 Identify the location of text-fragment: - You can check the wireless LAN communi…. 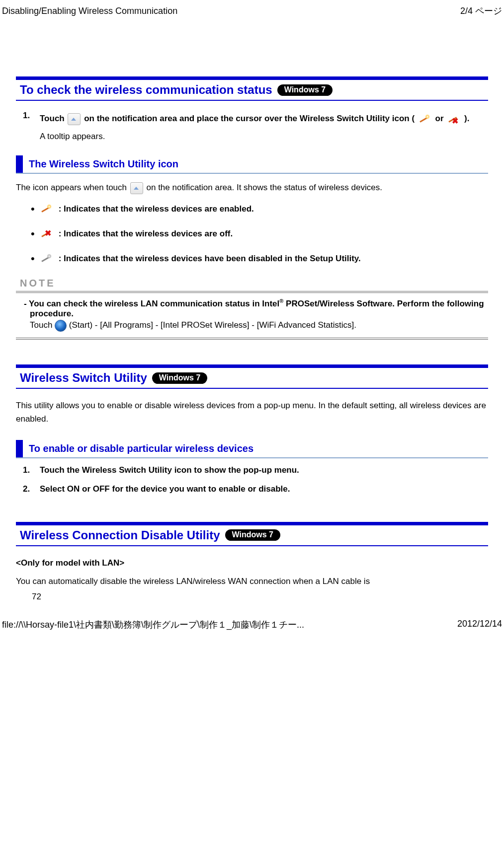
(152, 304).